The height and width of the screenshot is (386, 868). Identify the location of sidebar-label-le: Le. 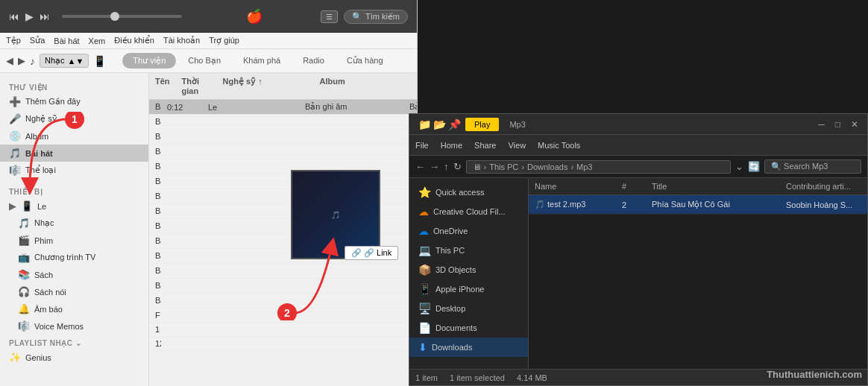
(42, 206).